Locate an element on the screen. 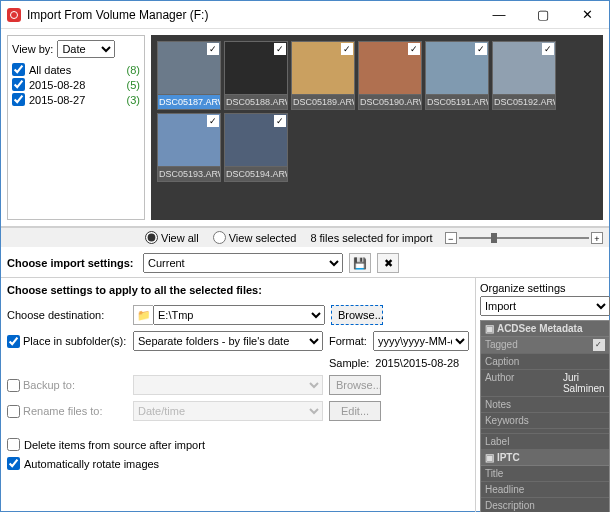 This screenshot has height=512, width=610. metadata-row: Headline is located at coordinates (545, 490).